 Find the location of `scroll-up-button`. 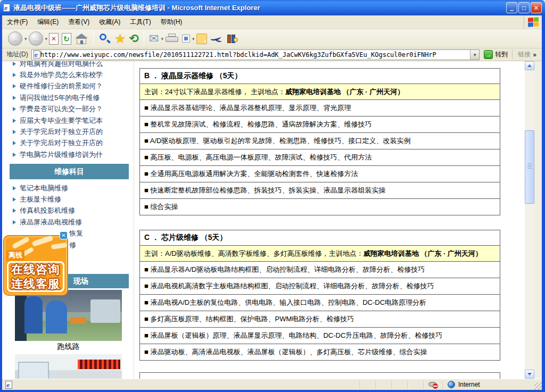

scroll-up-button is located at coordinates (530, 66).